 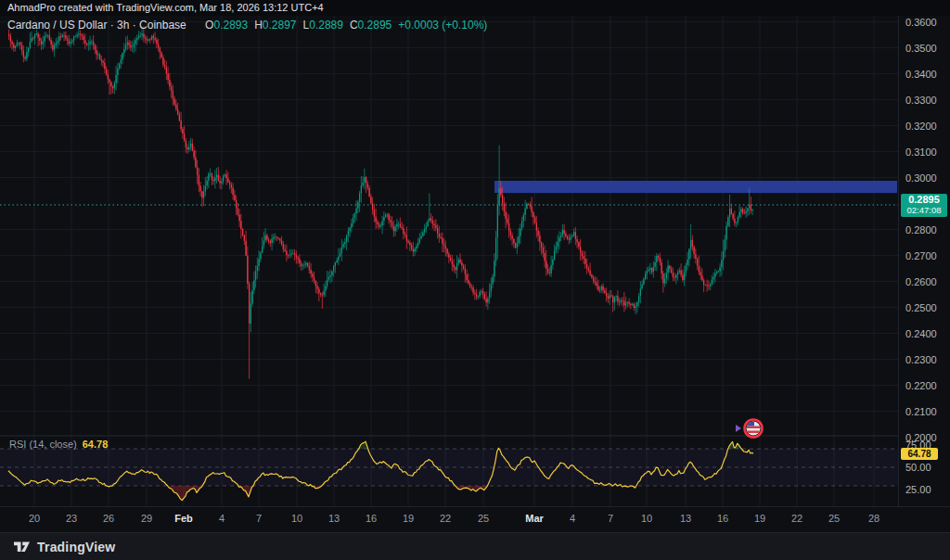 What do you see at coordinates (43, 444) in the screenshot?
I see `rsi-title: RSI (14, close)` at bounding box center [43, 444].